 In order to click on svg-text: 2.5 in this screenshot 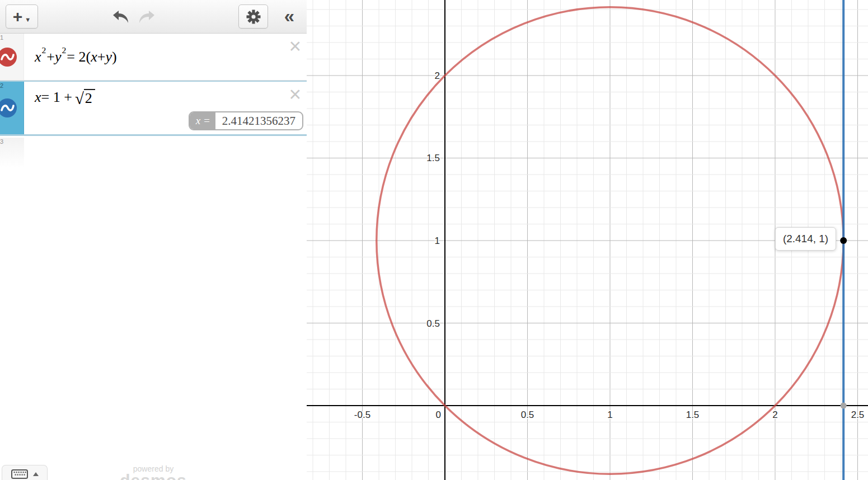, I will do `click(858, 415)`.